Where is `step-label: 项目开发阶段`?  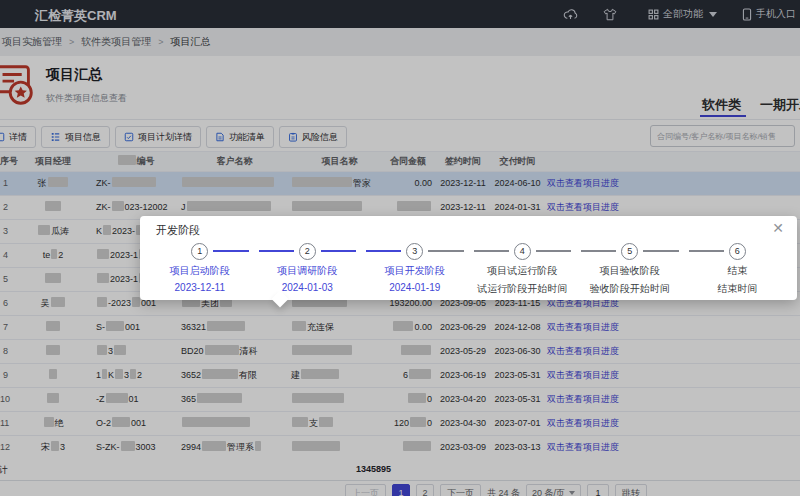 step-label: 项目开发阶段 is located at coordinates (415, 271).